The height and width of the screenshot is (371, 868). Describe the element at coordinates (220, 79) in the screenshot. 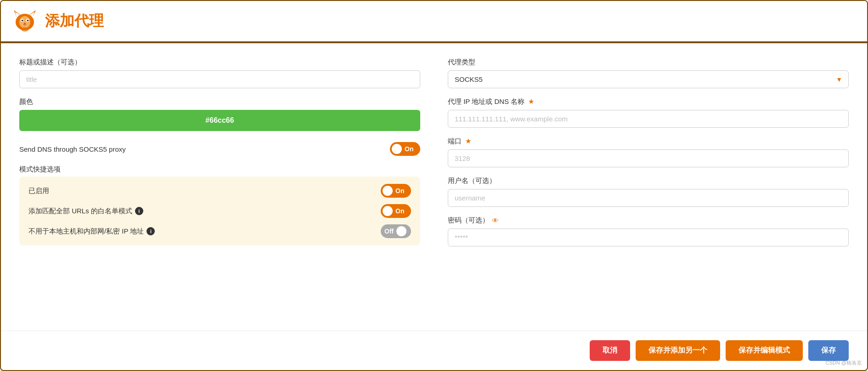

I see `title-input` at that location.